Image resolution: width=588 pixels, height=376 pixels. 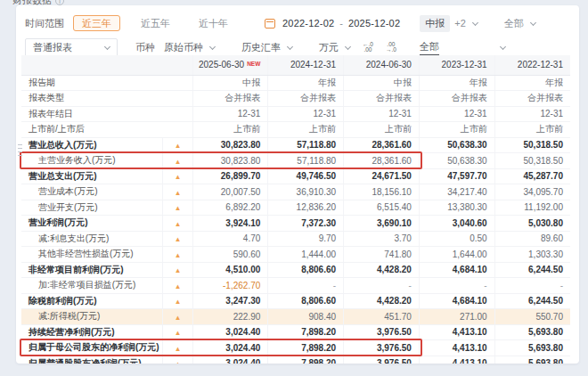 I want to click on data-value-cell: 12,836.20, so click(x=306, y=208).